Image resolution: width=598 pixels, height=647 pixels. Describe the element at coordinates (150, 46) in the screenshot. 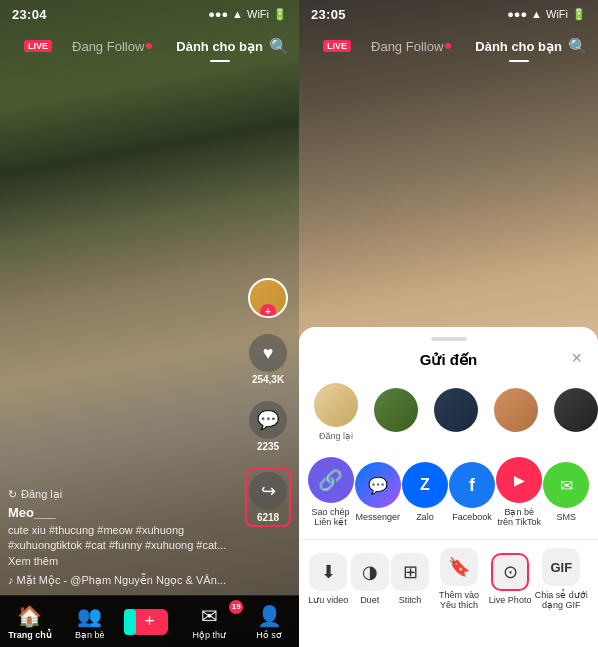

I see `nav-tabs-left: LIVE Đang Follow Dành cho bạn 🔍` at that location.